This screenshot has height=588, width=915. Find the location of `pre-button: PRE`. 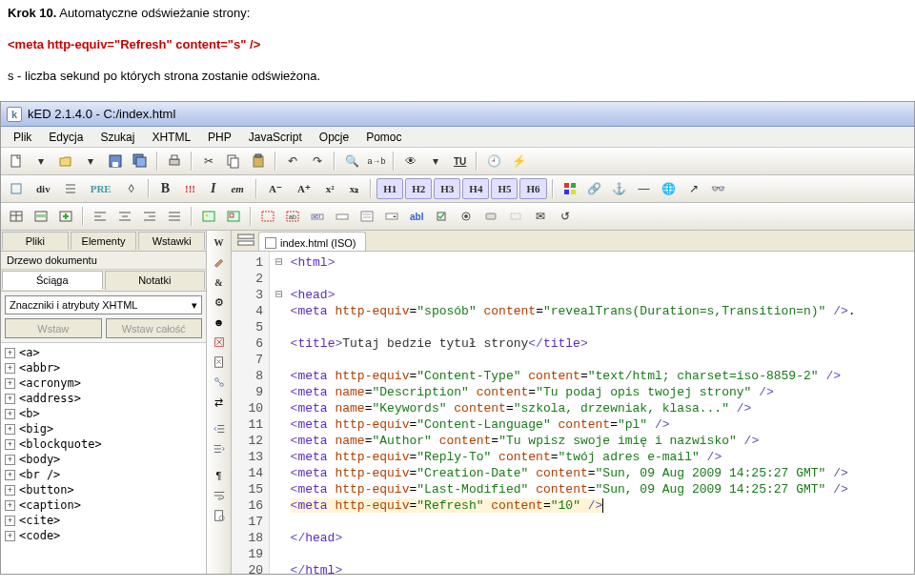

pre-button: PRE is located at coordinates (101, 189).